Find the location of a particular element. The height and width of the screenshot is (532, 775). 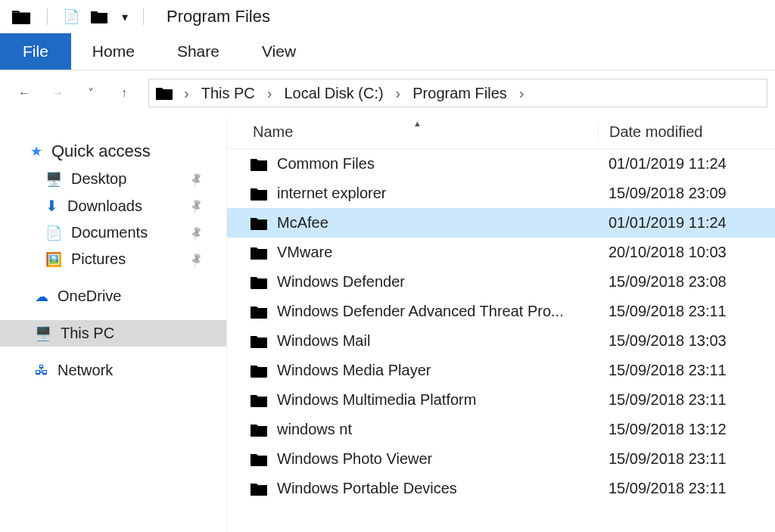

sidebar-item-label: Pictures is located at coordinates (98, 259).